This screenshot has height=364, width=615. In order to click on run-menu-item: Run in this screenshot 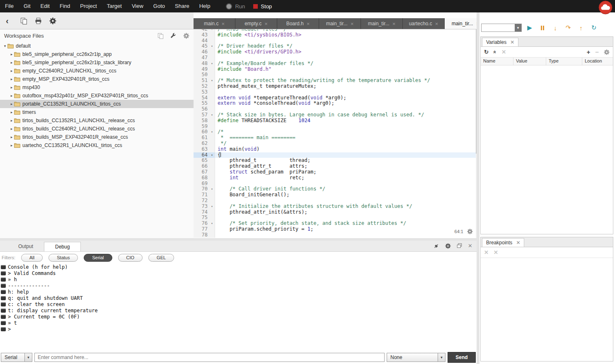, I will do `click(235, 7)`.